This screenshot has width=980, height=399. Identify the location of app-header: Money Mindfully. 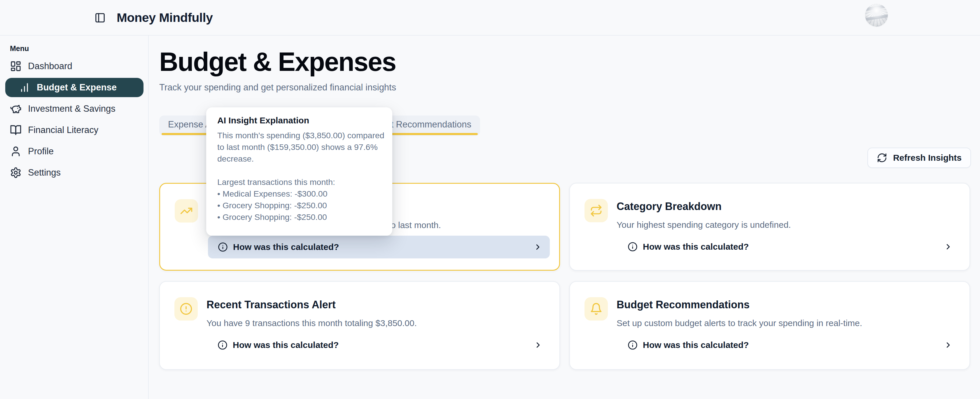
(490, 18).